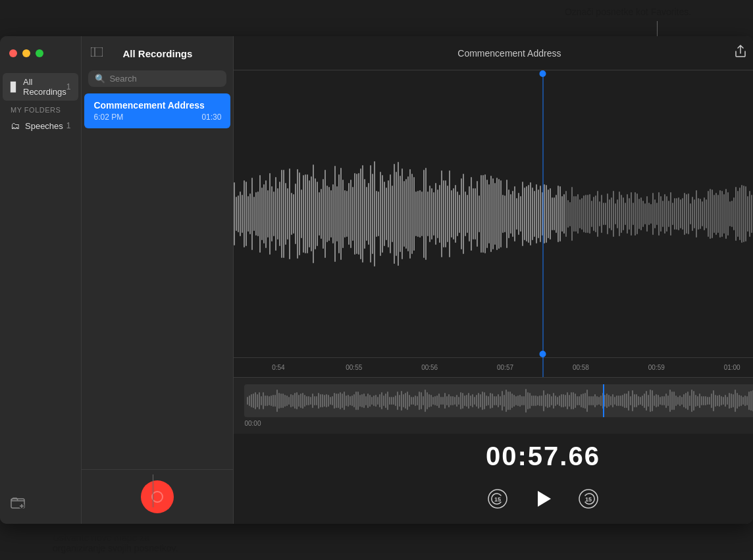  What do you see at coordinates (604, 401) in the screenshot?
I see `overview-playhead` at bounding box center [604, 401].